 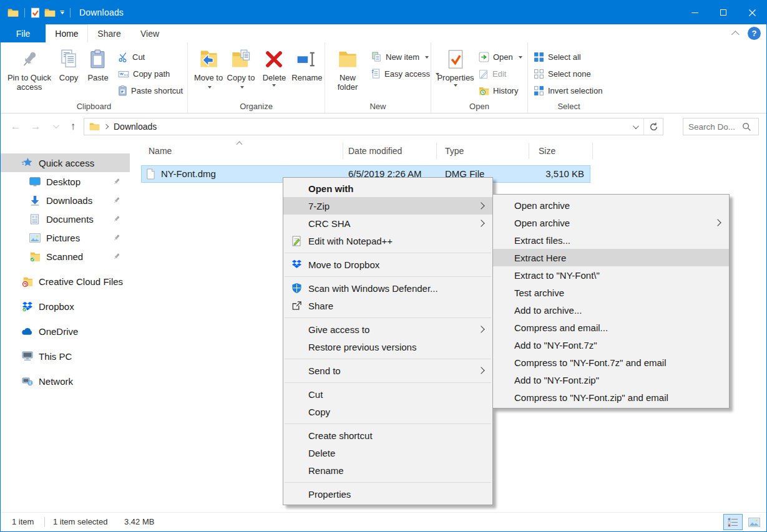 What do you see at coordinates (454, 151) in the screenshot?
I see `column-header-type: Type` at bounding box center [454, 151].